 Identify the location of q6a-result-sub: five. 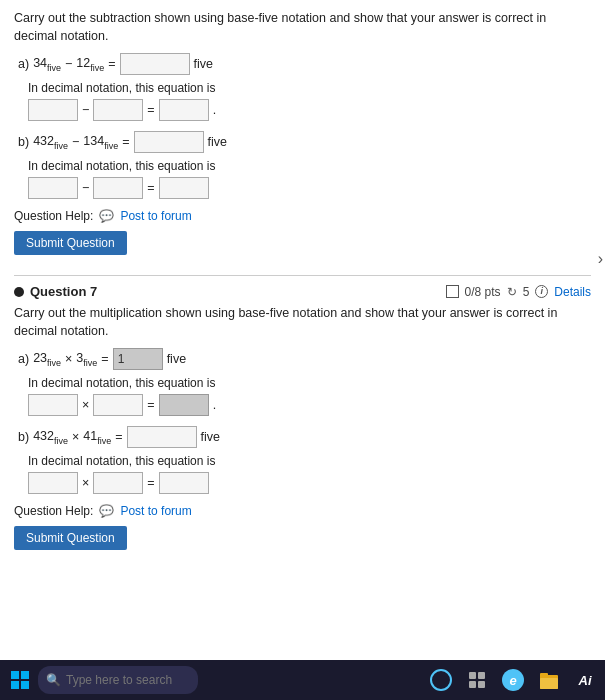
(204, 64).